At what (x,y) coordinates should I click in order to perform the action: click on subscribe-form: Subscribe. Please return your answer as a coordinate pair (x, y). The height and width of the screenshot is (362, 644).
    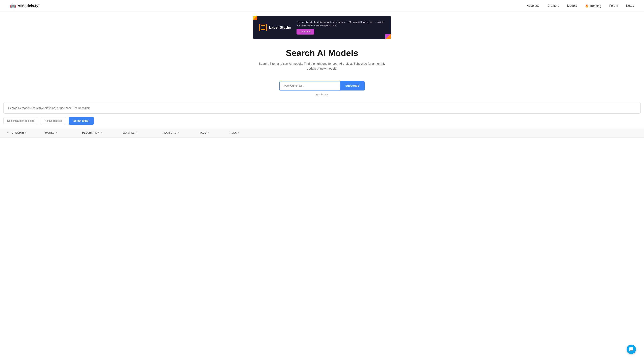
    Looking at the image, I should click on (322, 86).